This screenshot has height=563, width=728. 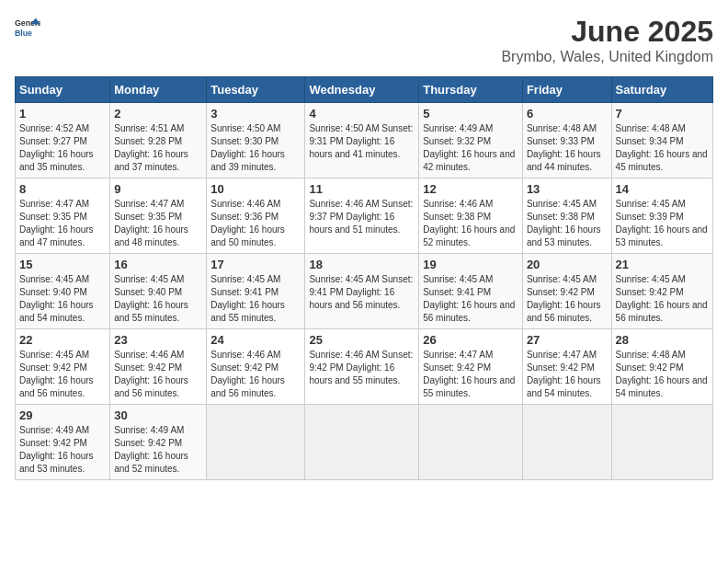 I want to click on calendar-cell: 3Sunrise: 4:50 AM Sunset: 9:30 PM Daylig…, so click(x=256, y=141).